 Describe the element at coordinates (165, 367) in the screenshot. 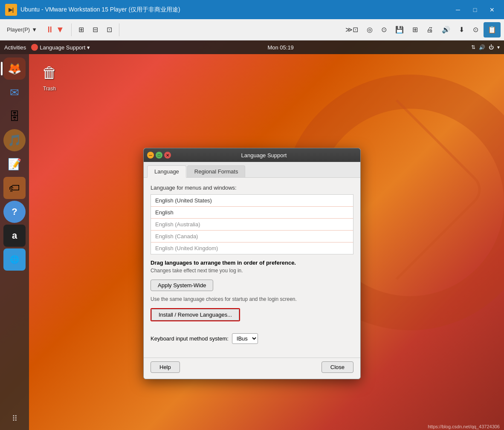

I see `help-button: Help` at that location.